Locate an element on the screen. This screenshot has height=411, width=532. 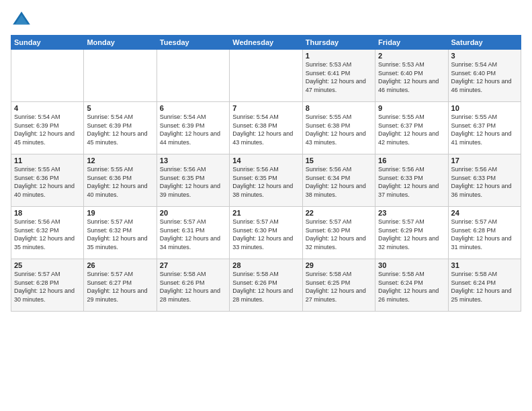
day-cell: 26Sunrise: 5:57 AM Sunset: 6:27 PM Dayli… is located at coordinates (120, 285).